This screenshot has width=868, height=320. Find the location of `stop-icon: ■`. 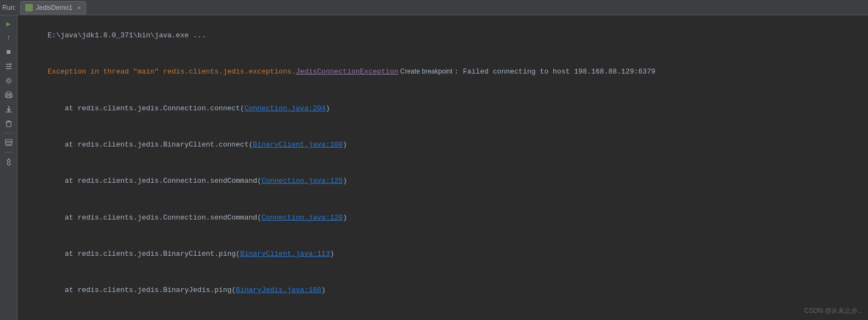

stop-icon: ■ is located at coordinates (9, 52).